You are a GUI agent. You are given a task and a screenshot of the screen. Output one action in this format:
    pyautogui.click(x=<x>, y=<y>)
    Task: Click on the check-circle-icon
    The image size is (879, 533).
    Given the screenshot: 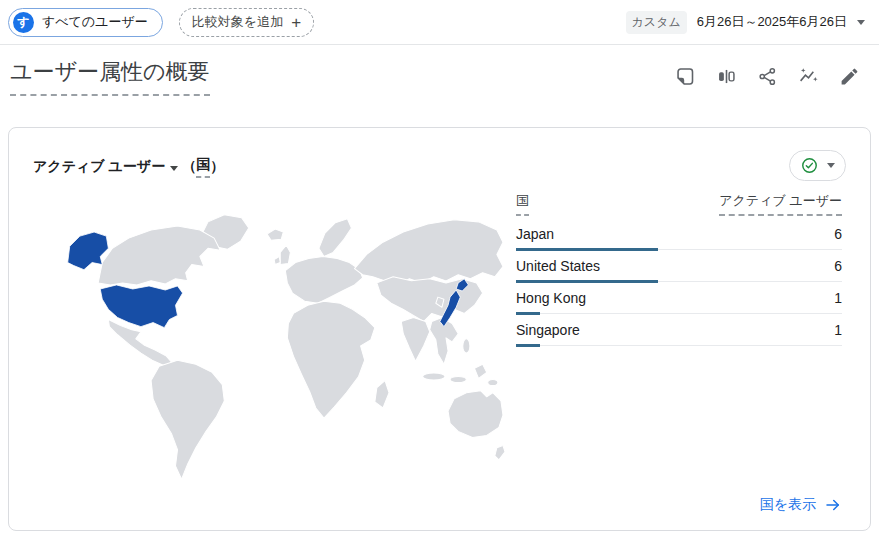 What is the action you would take?
    pyautogui.click(x=810, y=166)
    